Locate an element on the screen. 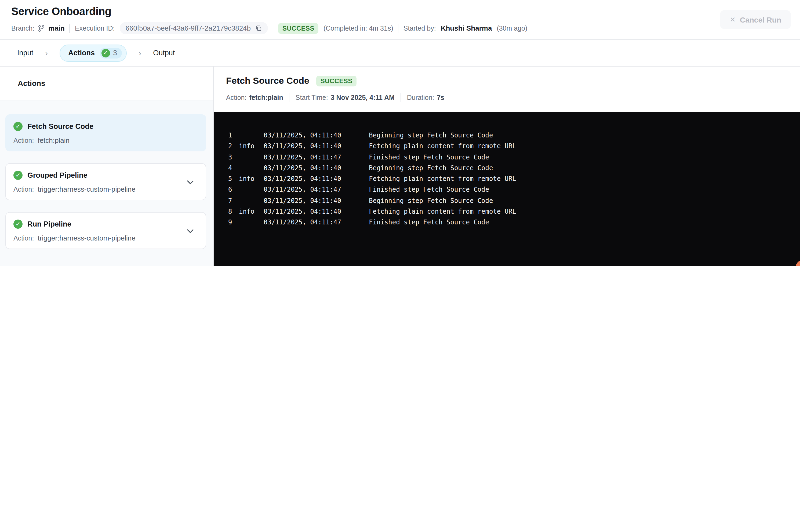 Image resolution: width=800 pixels, height=532 pixels. meta-duration-value: 7s is located at coordinates (440, 97).